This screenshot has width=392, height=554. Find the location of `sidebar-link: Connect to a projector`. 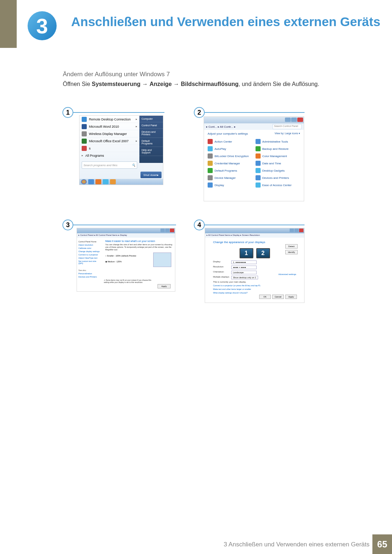

sidebar-link: Connect to a projector is located at coordinates (90, 255).